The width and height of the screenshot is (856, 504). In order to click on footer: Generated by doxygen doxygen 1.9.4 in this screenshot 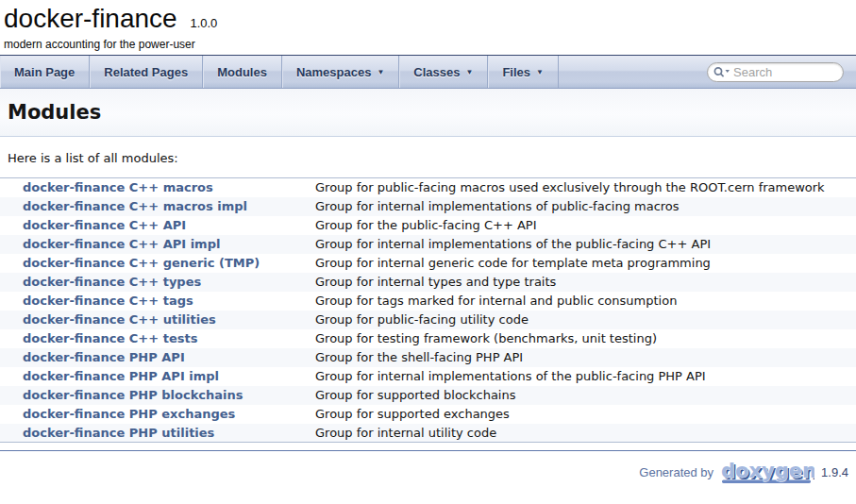, I will do `click(428, 468)`.